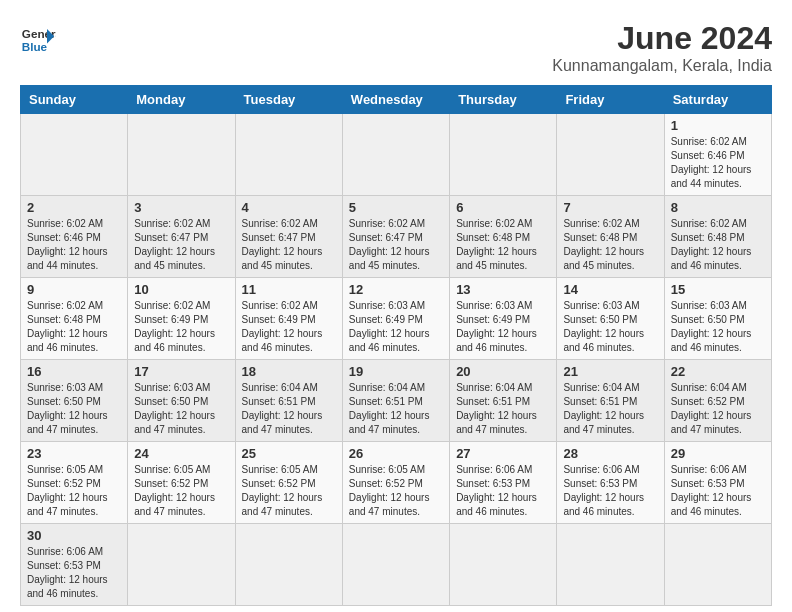 This screenshot has height=612, width=792. I want to click on day-number: 6, so click(503, 208).